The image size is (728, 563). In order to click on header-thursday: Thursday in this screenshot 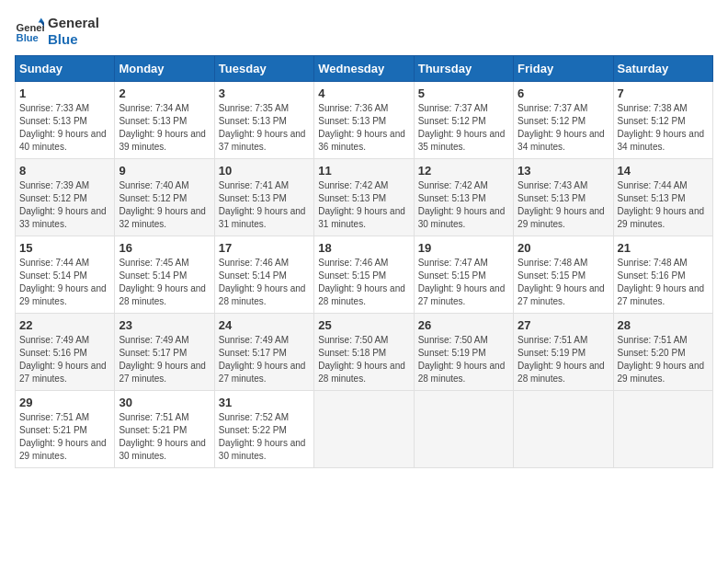, I will do `click(463, 69)`.